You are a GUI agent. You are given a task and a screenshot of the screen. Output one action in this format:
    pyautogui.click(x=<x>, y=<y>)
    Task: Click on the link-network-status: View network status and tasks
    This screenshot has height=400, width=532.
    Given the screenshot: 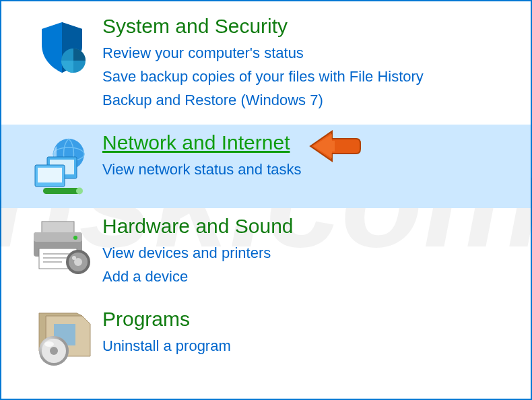 What is the action you would take?
    pyautogui.click(x=306, y=170)
    